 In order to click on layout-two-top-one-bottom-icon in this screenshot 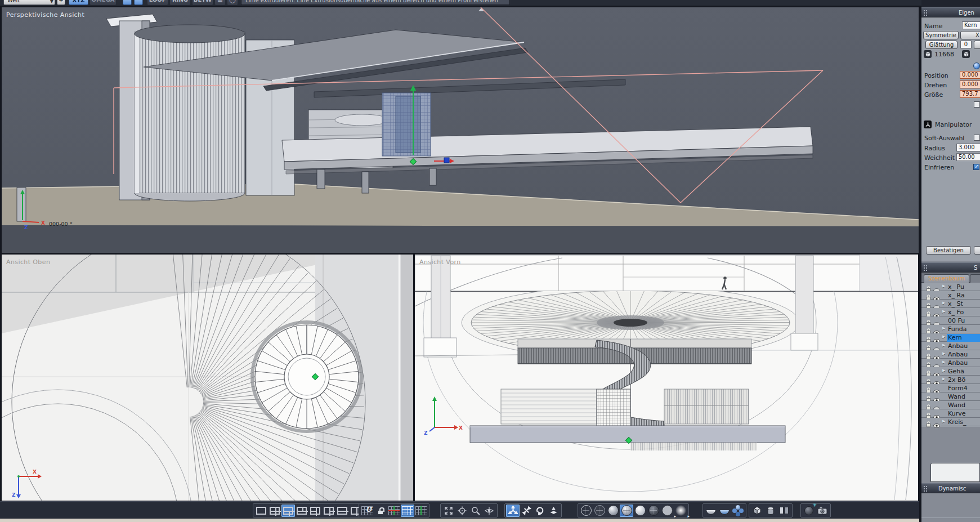, I will do `click(302, 511)`.